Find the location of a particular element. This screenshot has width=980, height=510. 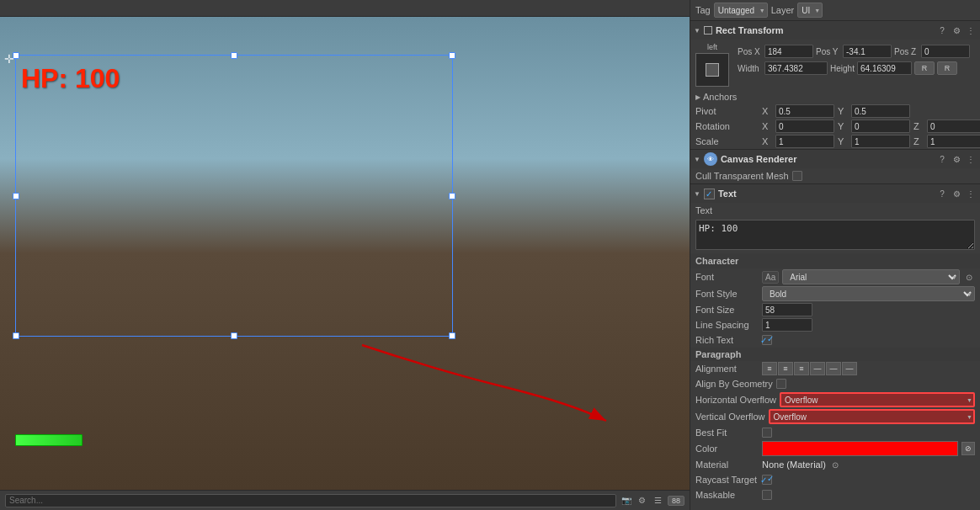

text-enable-checkbox: ✓ is located at coordinates (709, 194).